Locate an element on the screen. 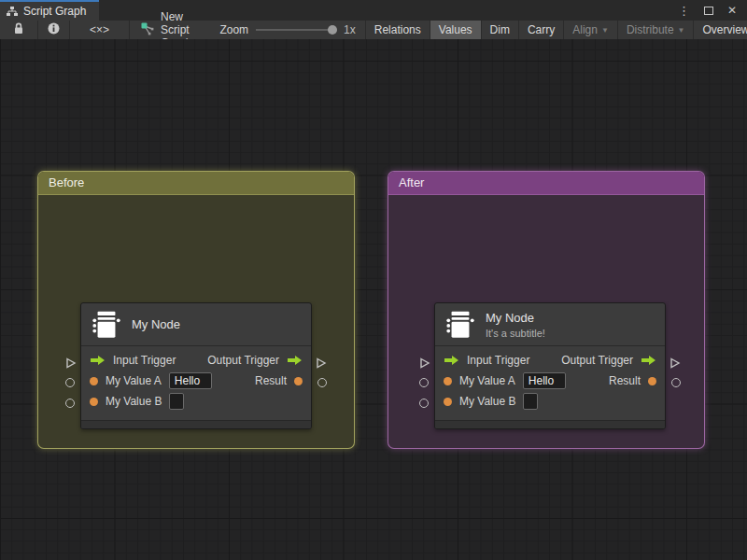  distribute-dropdown: Distribute ▼ is located at coordinates (656, 30).